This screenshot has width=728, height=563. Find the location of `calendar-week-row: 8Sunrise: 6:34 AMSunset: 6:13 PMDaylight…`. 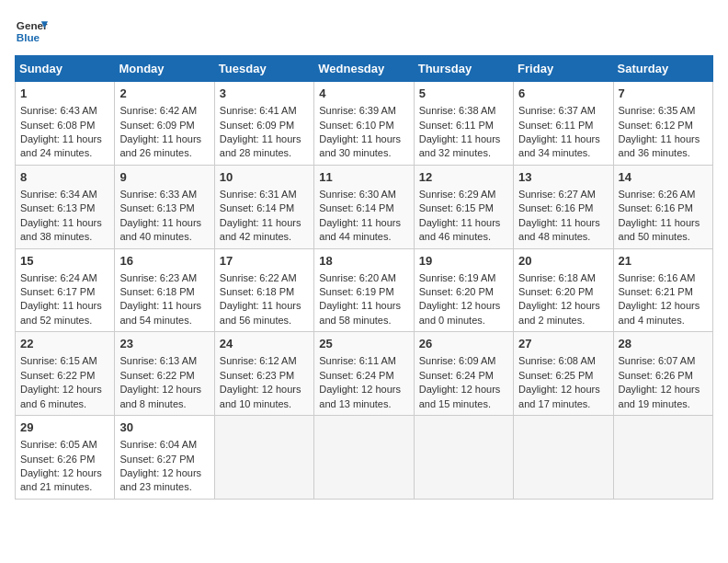

calendar-week-row: 8Sunrise: 6:34 AMSunset: 6:13 PMDaylight… is located at coordinates (364, 206).